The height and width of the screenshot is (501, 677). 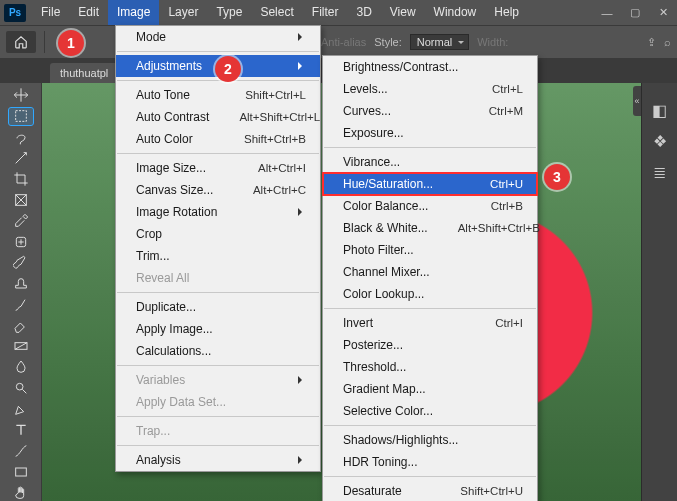 I want to click on menu-file: File, so click(x=50, y=12).